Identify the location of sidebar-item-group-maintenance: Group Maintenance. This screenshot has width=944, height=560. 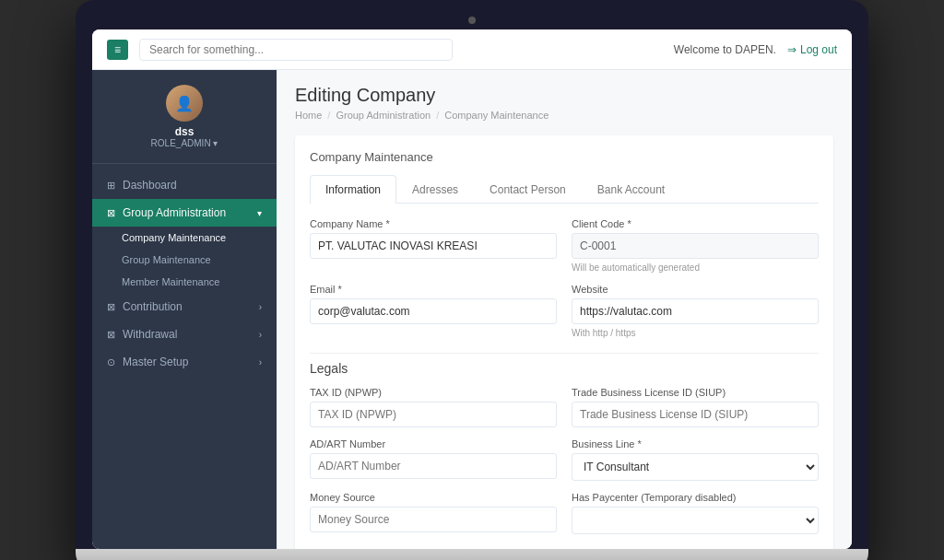
(184, 260).